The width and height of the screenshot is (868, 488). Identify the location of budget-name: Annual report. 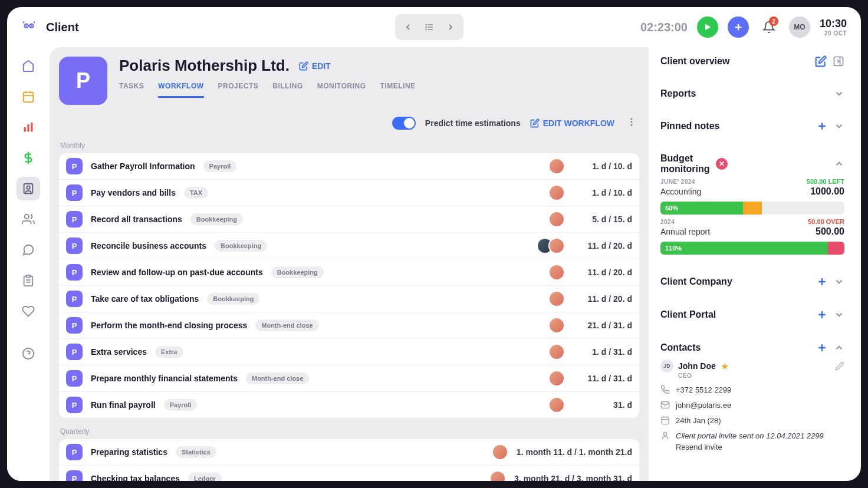
(685, 232).